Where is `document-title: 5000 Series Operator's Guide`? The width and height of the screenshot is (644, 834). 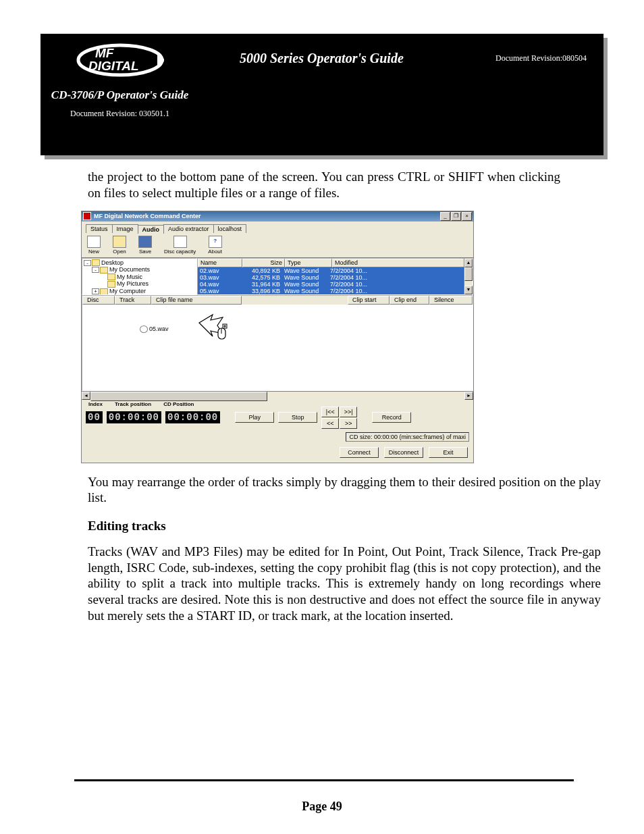
document-title: 5000 Series Operator's Guide is located at coordinates (321, 58).